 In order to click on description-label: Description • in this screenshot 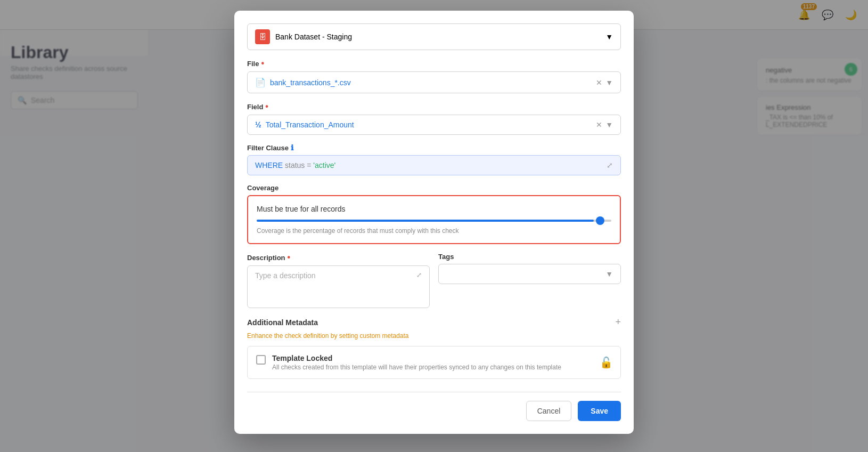, I will do `click(339, 257)`.